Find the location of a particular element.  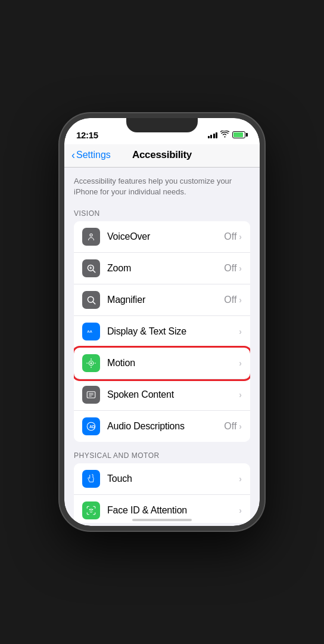

list-item-magnifier: Magnifier Off › is located at coordinates (162, 301).